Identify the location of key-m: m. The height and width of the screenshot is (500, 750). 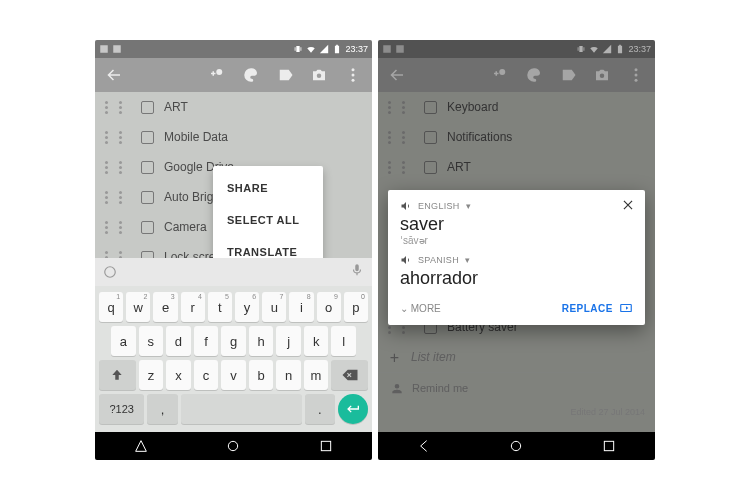
(316, 375).